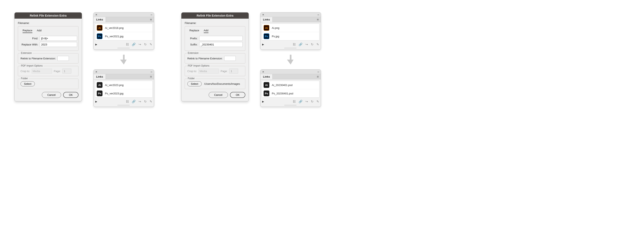 The height and width of the screenshot is (249, 644). Describe the element at coordinates (290, 36) in the screenshot. I see `link-item: PsPs.jpg` at that location.